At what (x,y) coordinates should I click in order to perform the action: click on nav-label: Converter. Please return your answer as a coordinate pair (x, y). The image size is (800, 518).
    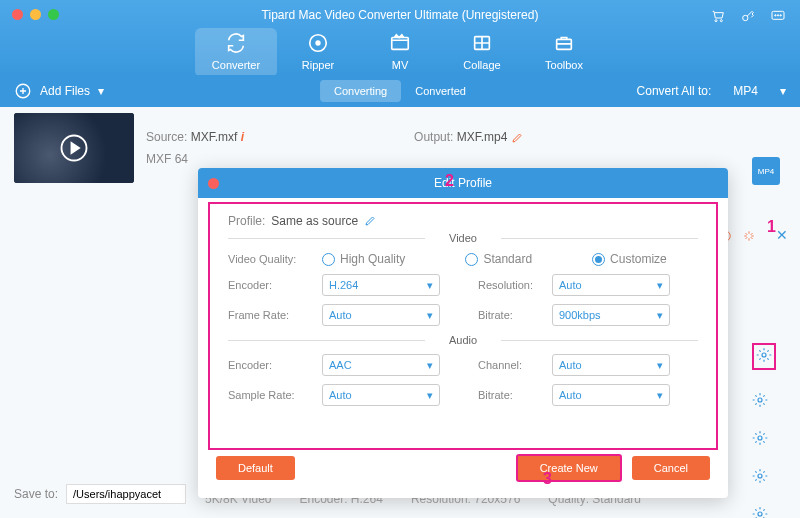
    Looking at the image, I should click on (236, 65).